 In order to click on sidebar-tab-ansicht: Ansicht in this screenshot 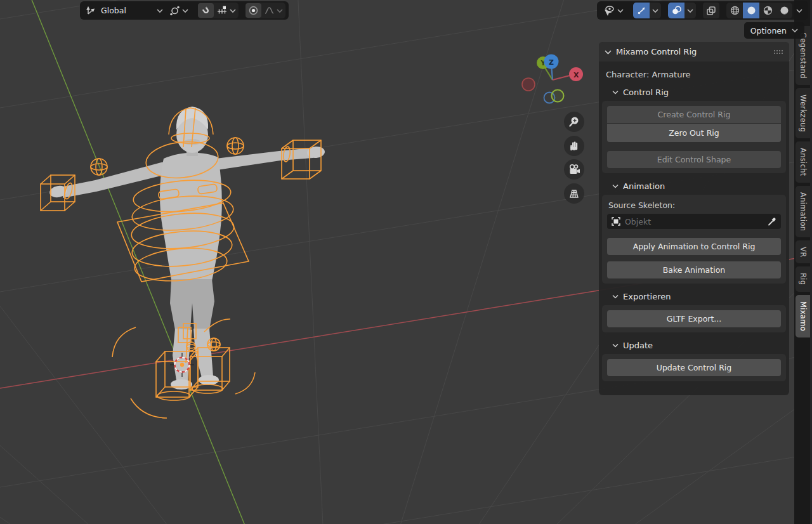, I will do `click(803, 162)`.